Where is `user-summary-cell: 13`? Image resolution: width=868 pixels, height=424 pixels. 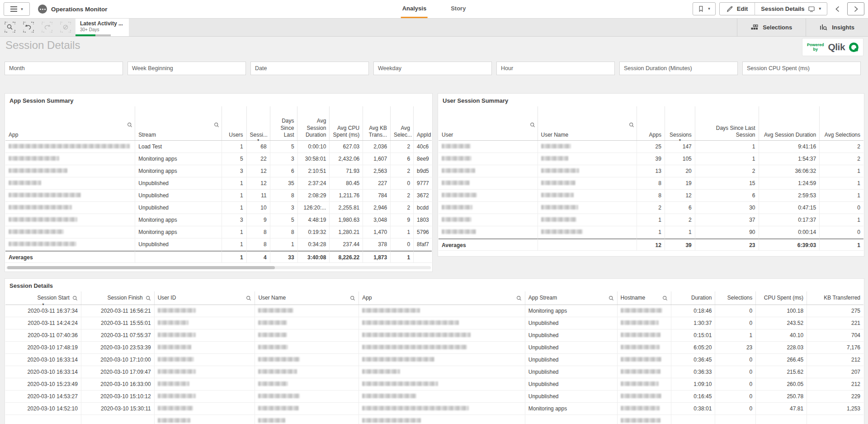
user-summary-cell: 13 is located at coordinates (651, 171).